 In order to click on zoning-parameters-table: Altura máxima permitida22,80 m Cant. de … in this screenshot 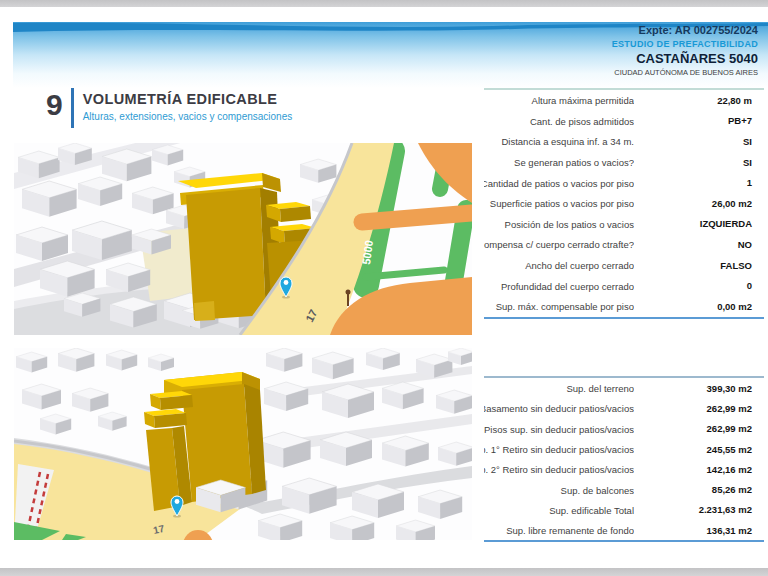, I will do `click(624, 204)`.